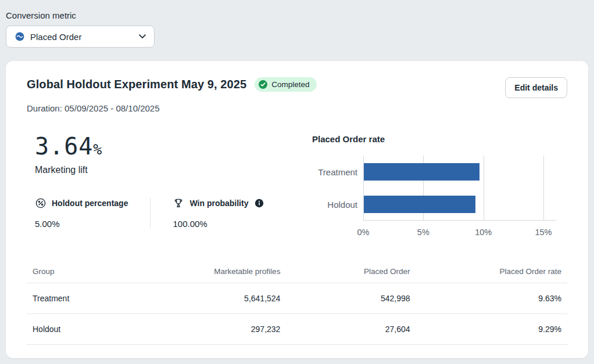 This screenshot has width=594, height=364. What do you see at coordinates (439, 188) in the screenshot?
I see `chart-body: TreatmentHoldout` at bounding box center [439, 188].